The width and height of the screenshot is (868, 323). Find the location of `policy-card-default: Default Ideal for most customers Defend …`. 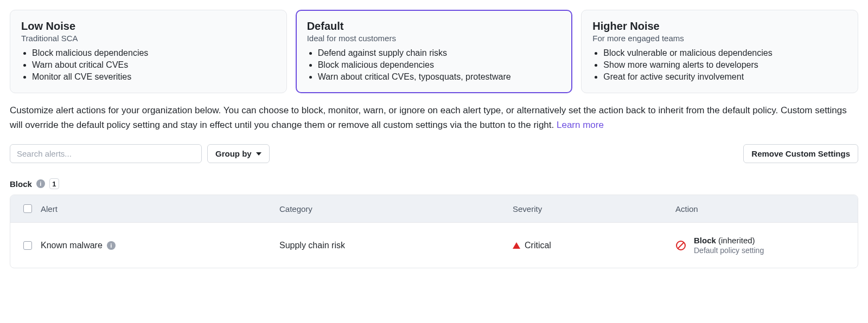

policy-card-default: Default Ideal for most customers Defend … is located at coordinates (434, 51).